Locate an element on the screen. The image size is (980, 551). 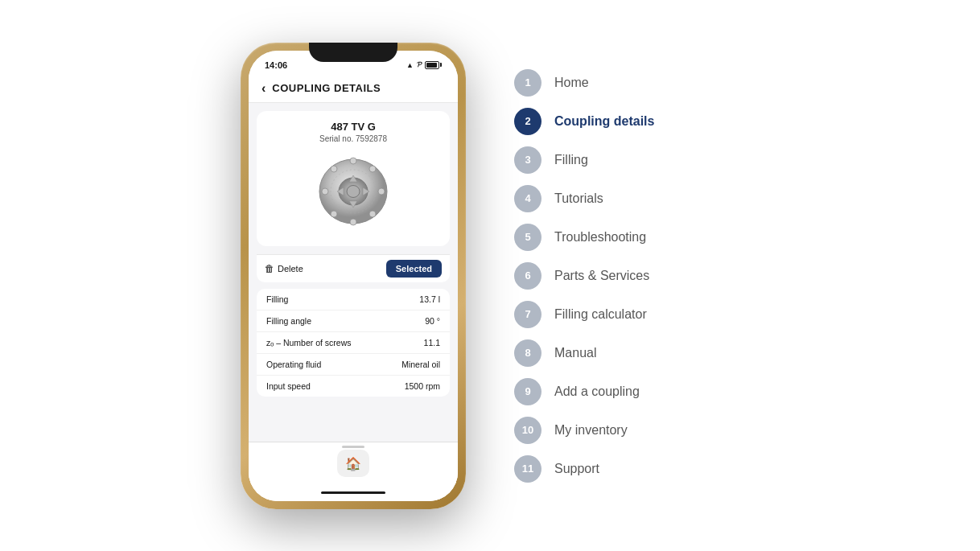
detail-value-speed: 1500 rpm is located at coordinates (422, 386).